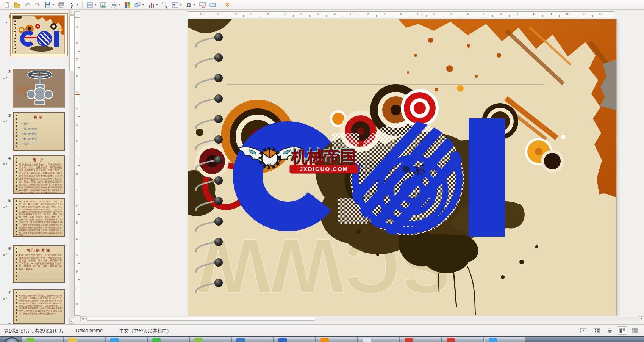 Image resolution: width=644 pixels, height=342 pixels. What do you see at coordinates (302, 14) in the screenshot?
I see `h-ruler-number: 6` at bounding box center [302, 14].